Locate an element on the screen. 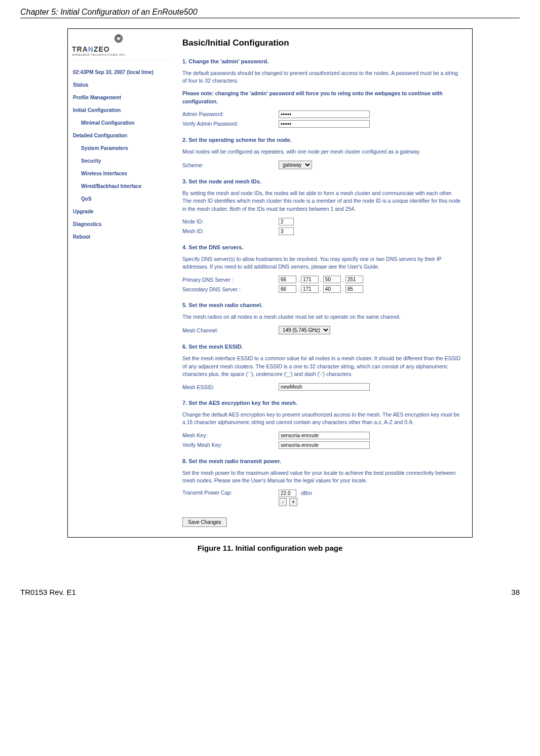 The width and height of the screenshot is (540, 756). chapter-title: Chapter 5: Initial Configuration of an E… is located at coordinates (270, 12).